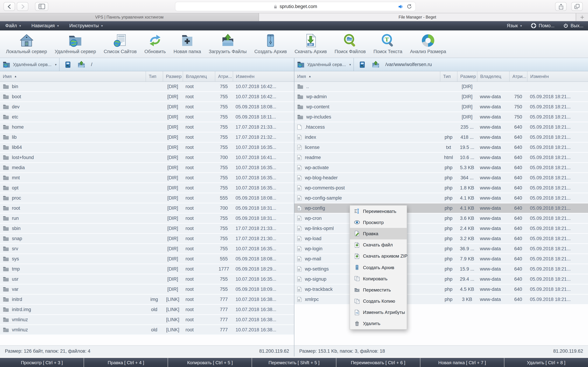 Image resolution: width=588 pixels, height=367 pixels. What do you see at coordinates (441, 259) in the screenshot?
I see `table-row: wp-mailphp7.9 KBwww-data64005.09.2018 18…` at bounding box center [441, 259].